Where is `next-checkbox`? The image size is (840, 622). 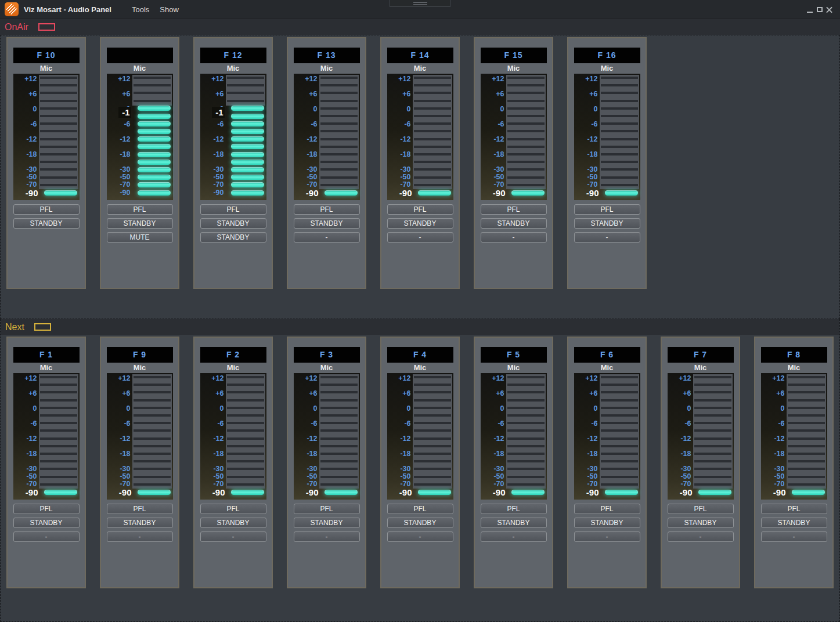 next-checkbox is located at coordinates (43, 327).